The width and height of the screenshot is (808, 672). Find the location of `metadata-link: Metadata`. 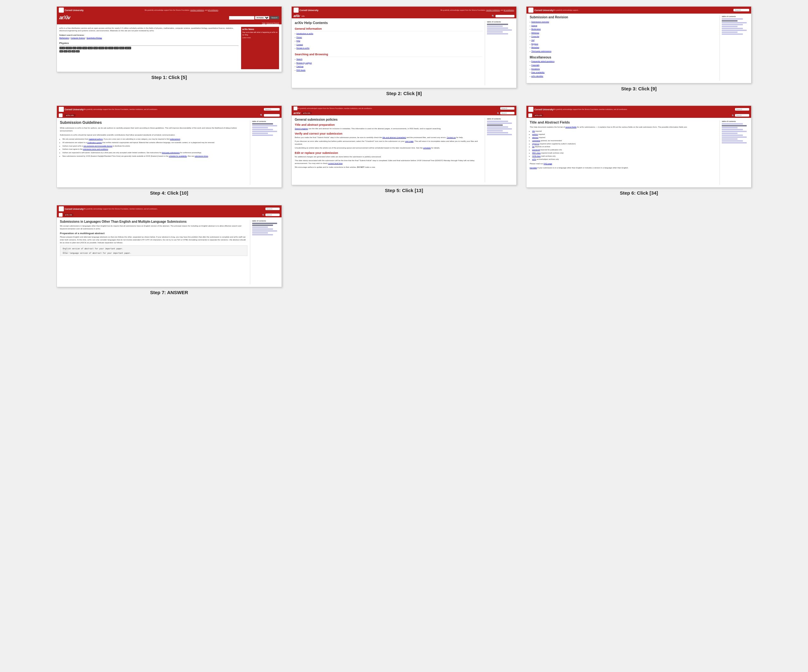

metadata-link: Metadata is located at coordinates (535, 48).